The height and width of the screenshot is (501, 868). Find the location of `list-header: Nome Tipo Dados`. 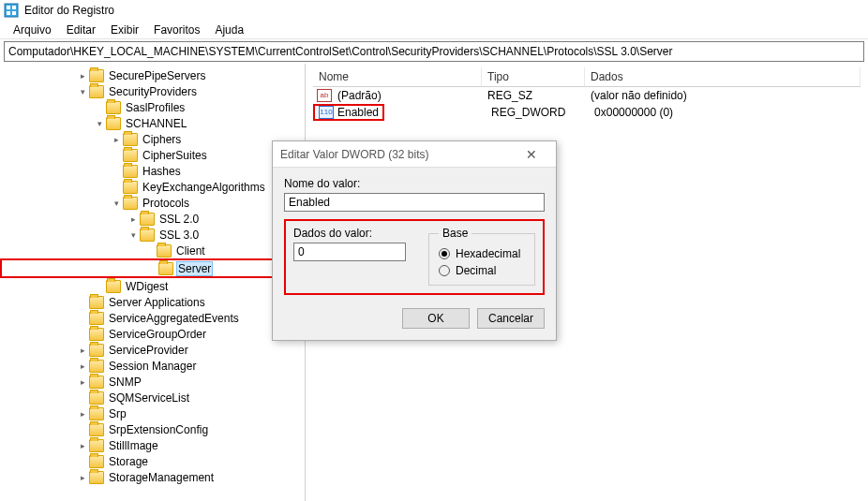

list-header: Nome Tipo Dados is located at coordinates (587, 77).